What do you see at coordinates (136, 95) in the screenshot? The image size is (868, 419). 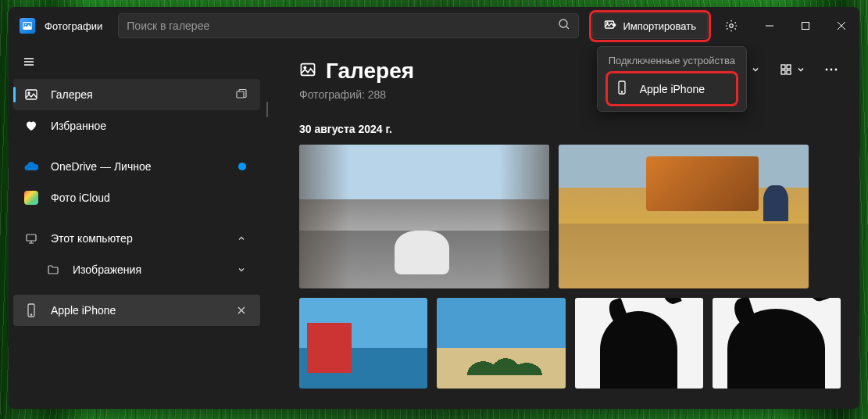 I see `sidebar-item-label: Галерея` at bounding box center [136, 95].